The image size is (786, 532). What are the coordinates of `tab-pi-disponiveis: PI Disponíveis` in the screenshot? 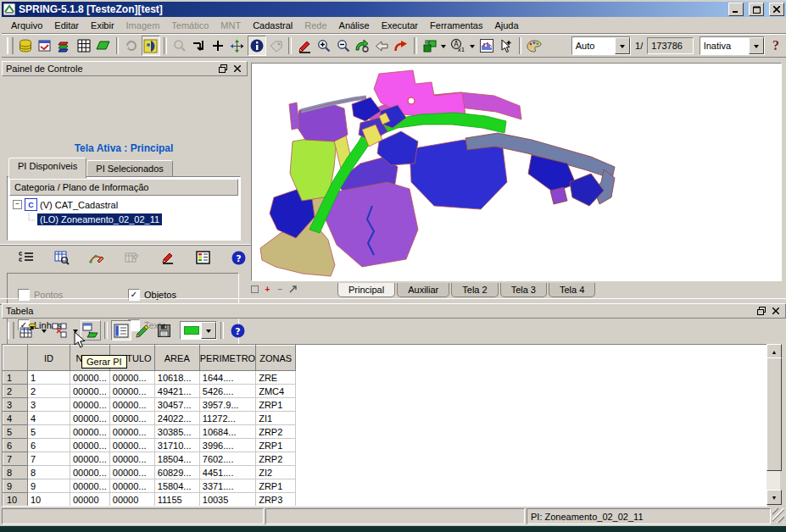 It's located at (47, 168).